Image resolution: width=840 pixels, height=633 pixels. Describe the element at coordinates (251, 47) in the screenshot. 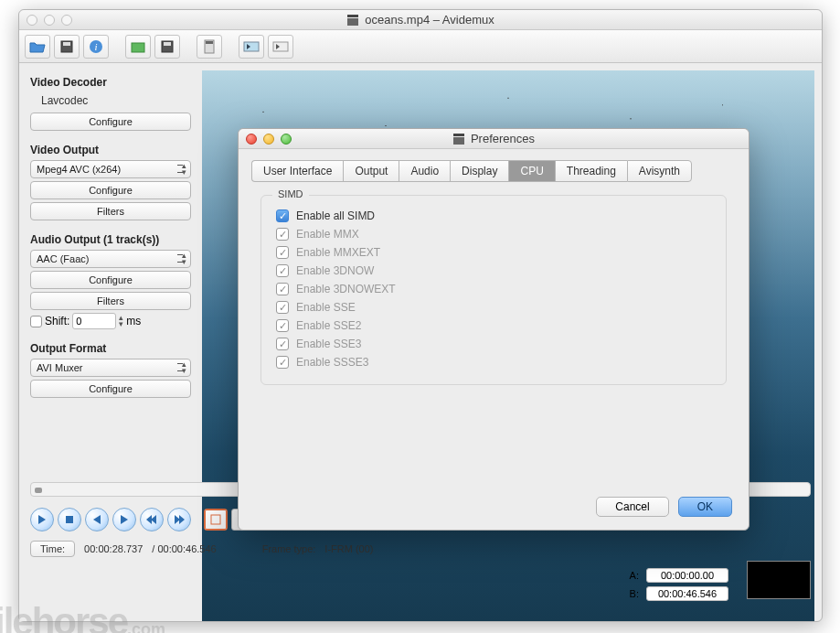

I see `nav-prev-button` at that location.